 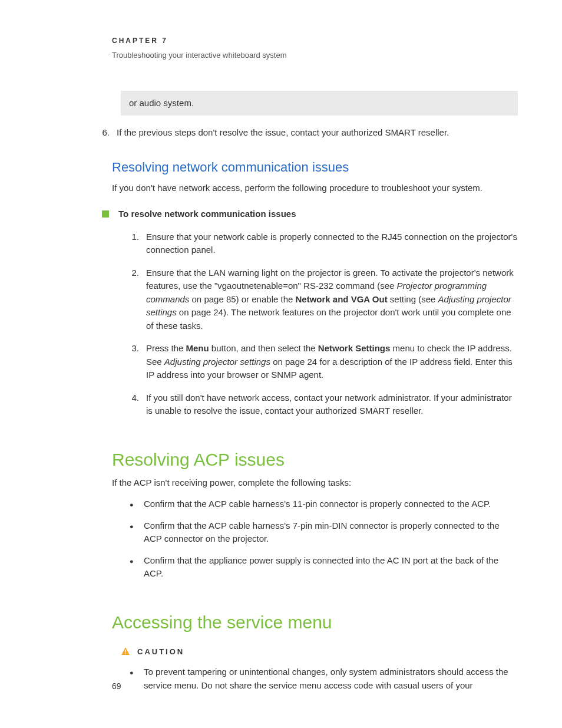 I want to click on ui-term: Network and VGA Out, so click(x=342, y=299).